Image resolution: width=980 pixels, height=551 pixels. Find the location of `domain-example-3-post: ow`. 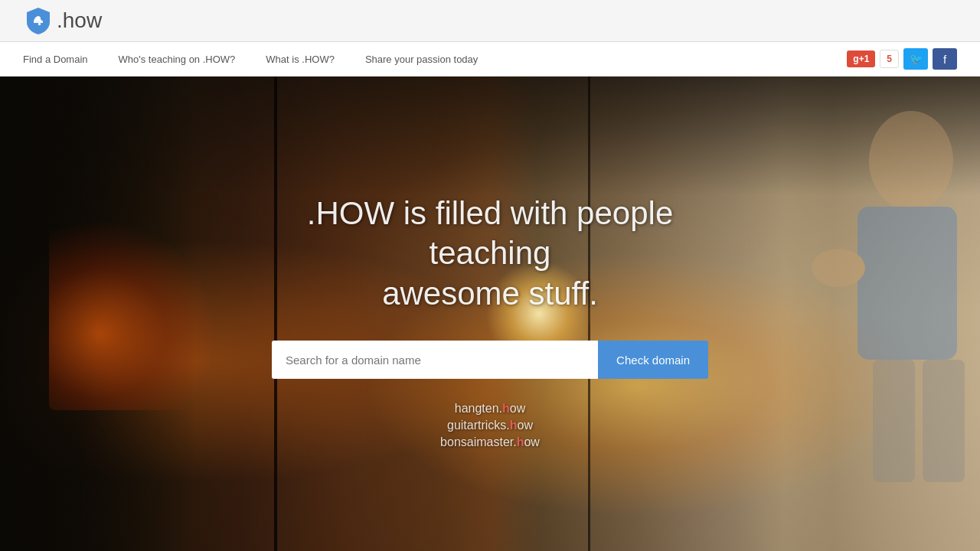

domain-example-3-post: ow is located at coordinates (531, 442).